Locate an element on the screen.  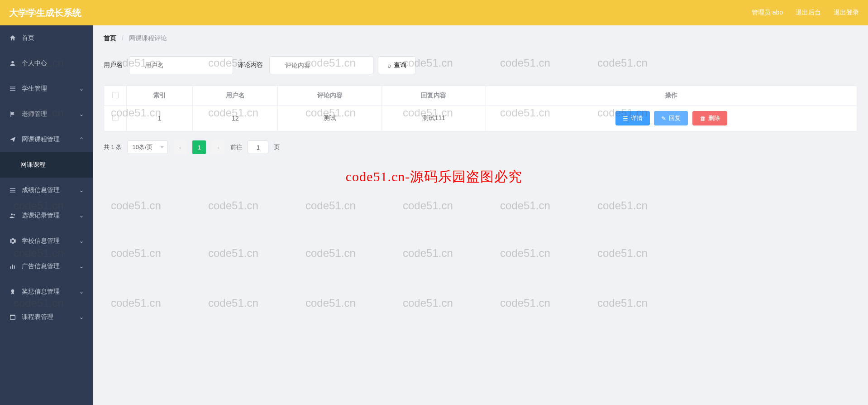
sidebar-item-schedule: 课程表管理 ⌄ is located at coordinates (46, 317).